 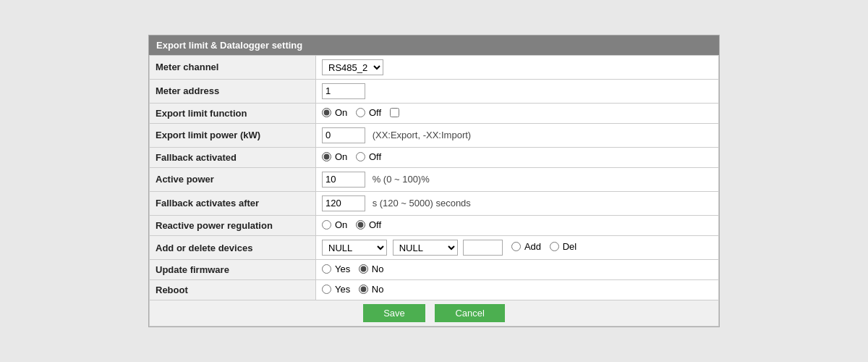 What do you see at coordinates (233, 270) in the screenshot?
I see `label-update-firmware: Update firmware` at bounding box center [233, 270].